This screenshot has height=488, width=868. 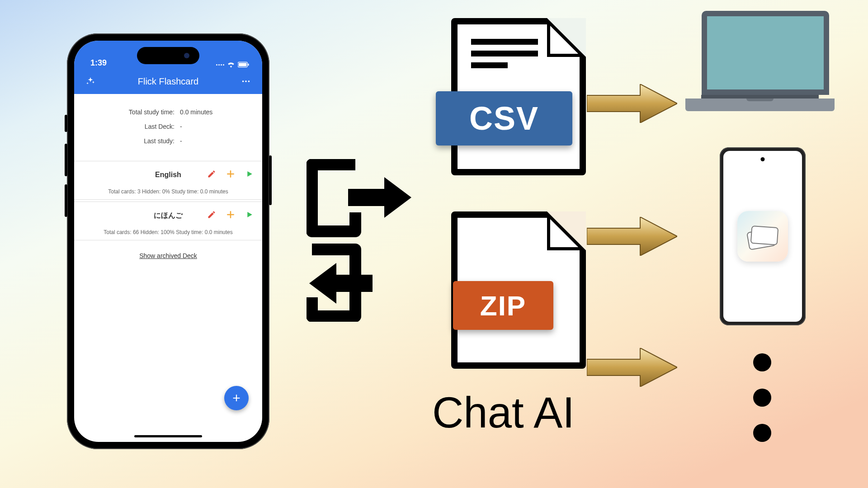 What do you see at coordinates (503, 305) in the screenshot?
I see `zip-label: ZIP` at bounding box center [503, 305].